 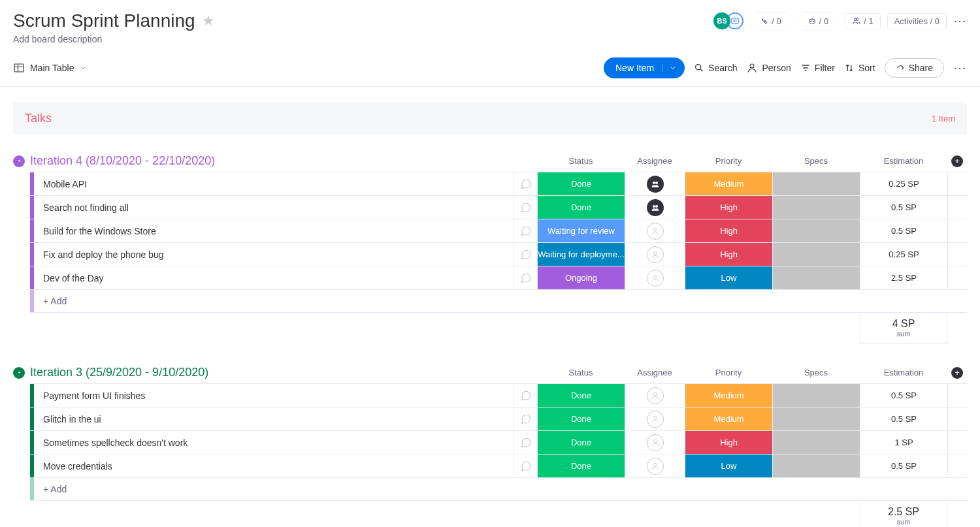 What do you see at coordinates (581, 278) in the screenshot?
I see `status-cell: Ongoing` at bounding box center [581, 278].